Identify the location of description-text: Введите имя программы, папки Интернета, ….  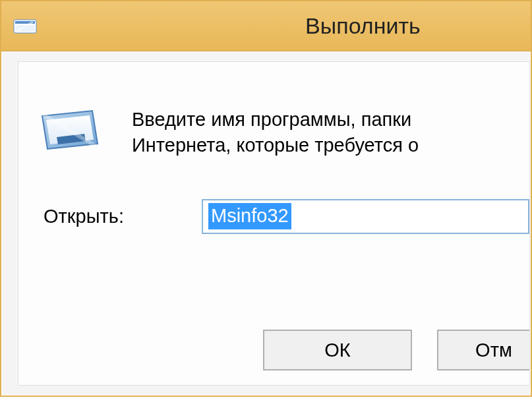
(262, 132).